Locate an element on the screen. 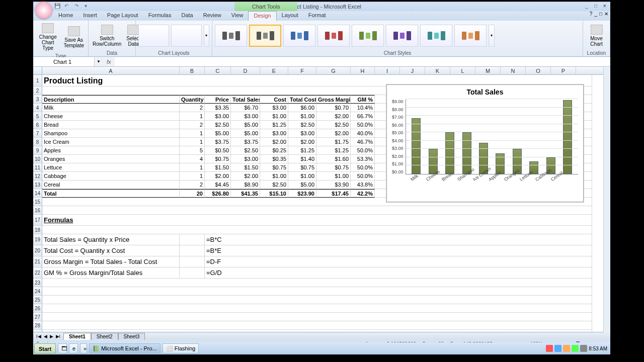 This screenshot has height=362, width=644. column-header-D: D is located at coordinates (246, 70).